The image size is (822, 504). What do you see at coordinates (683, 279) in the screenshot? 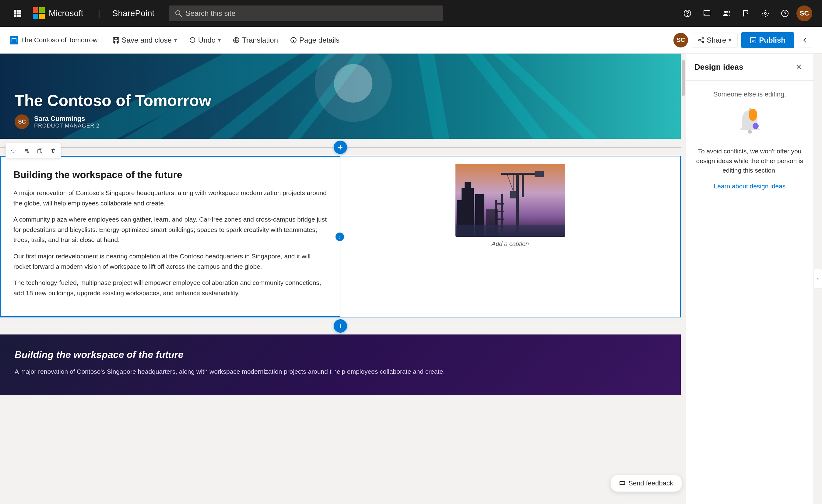
I see `page-scrollbar` at bounding box center [683, 279].